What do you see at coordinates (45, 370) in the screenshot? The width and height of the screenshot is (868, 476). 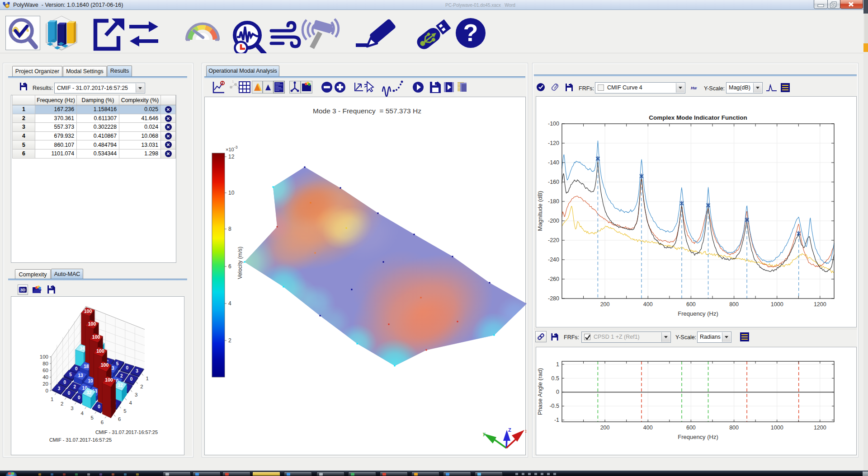 I see `svg-text: 60` at bounding box center [45, 370].